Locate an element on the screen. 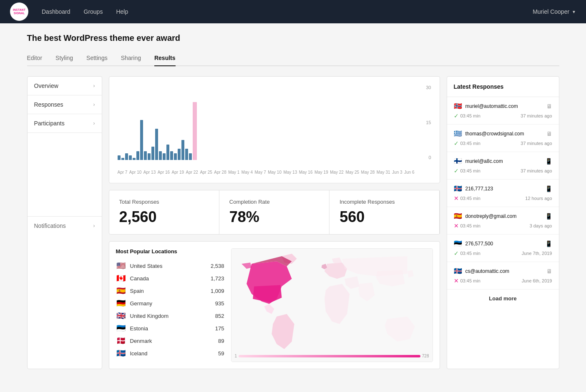 Image resolution: width=586 pixels, height=392 pixels. sidebar-item-participants: Participants › is located at coordinates (65, 123).